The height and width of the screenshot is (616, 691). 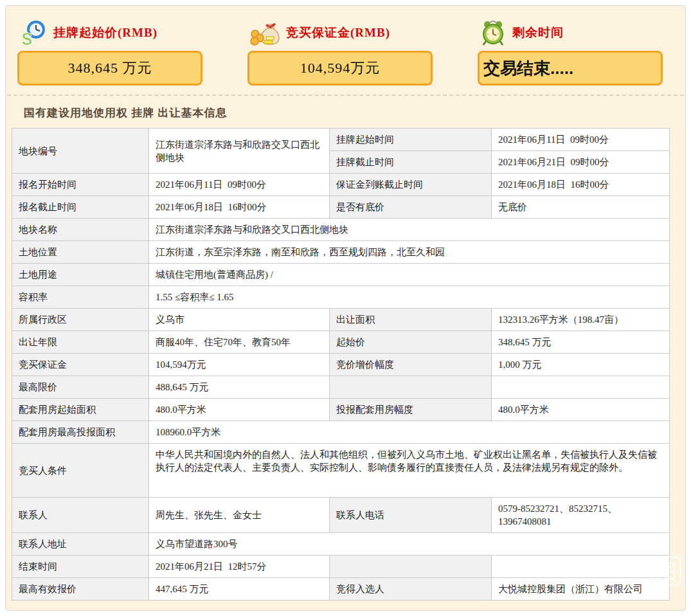 What do you see at coordinates (239, 567) in the screenshot?
I see `row-value: 2021年06月21日 12时57分` at bounding box center [239, 567].